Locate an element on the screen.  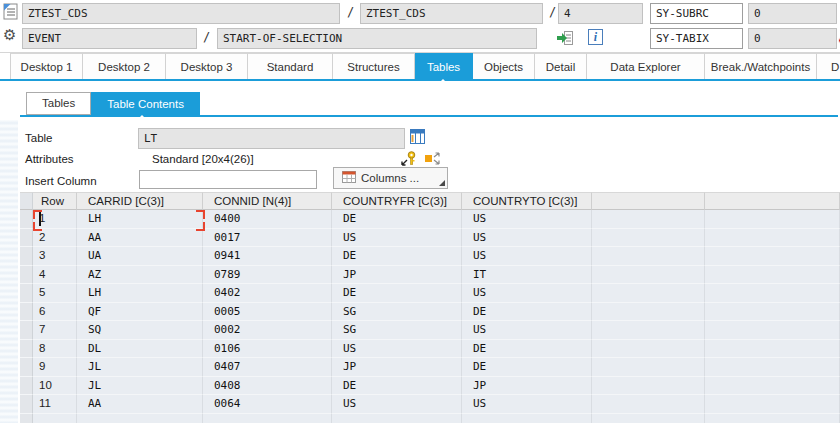
table-cell: 0941 is located at coordinates (268, 256).